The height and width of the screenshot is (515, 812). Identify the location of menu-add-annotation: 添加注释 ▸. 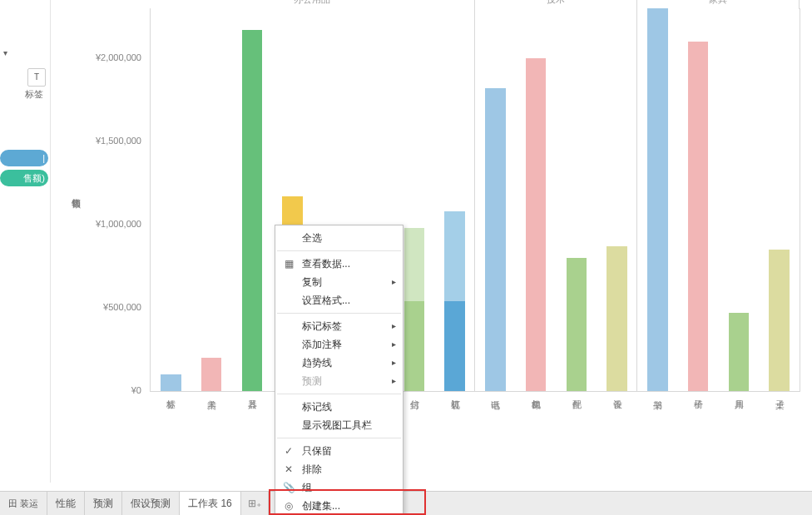
(339, 344).